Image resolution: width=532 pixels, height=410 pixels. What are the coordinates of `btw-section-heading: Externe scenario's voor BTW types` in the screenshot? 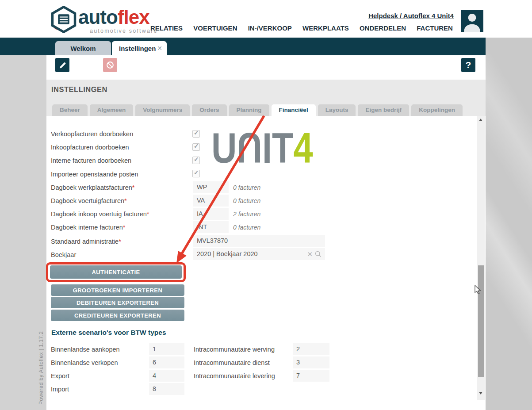 It's located at (109, 333).